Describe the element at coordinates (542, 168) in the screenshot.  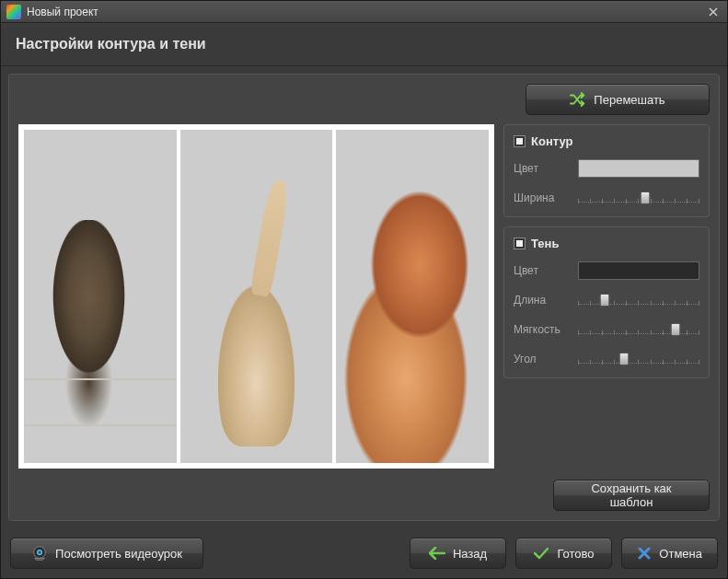
I see `contour-color-label: Цвет` at that location.